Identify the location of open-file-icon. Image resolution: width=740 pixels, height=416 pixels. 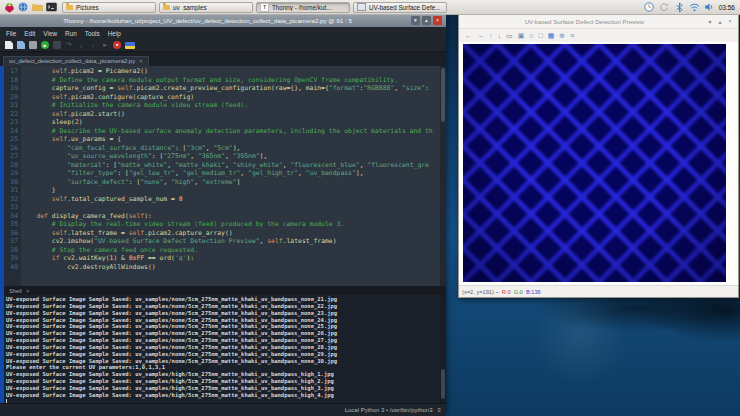
(21, 45).